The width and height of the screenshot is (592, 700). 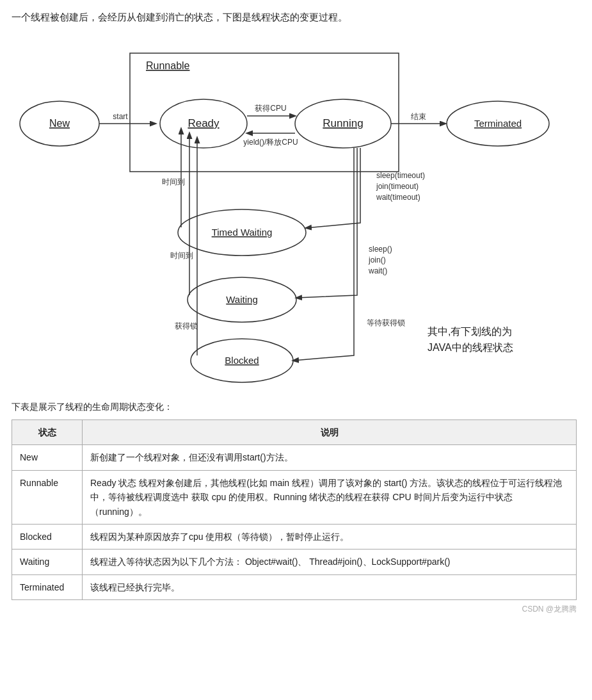 I want to click on svg-text: sleep(timeout), so click(x=401, y=175).